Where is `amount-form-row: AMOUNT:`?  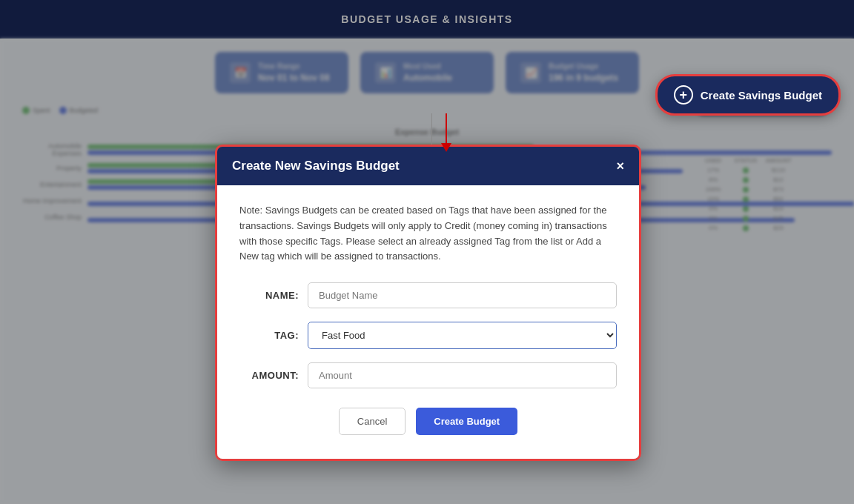 amount-form-row: AMOUNT: is located at coordinates (428, 375).